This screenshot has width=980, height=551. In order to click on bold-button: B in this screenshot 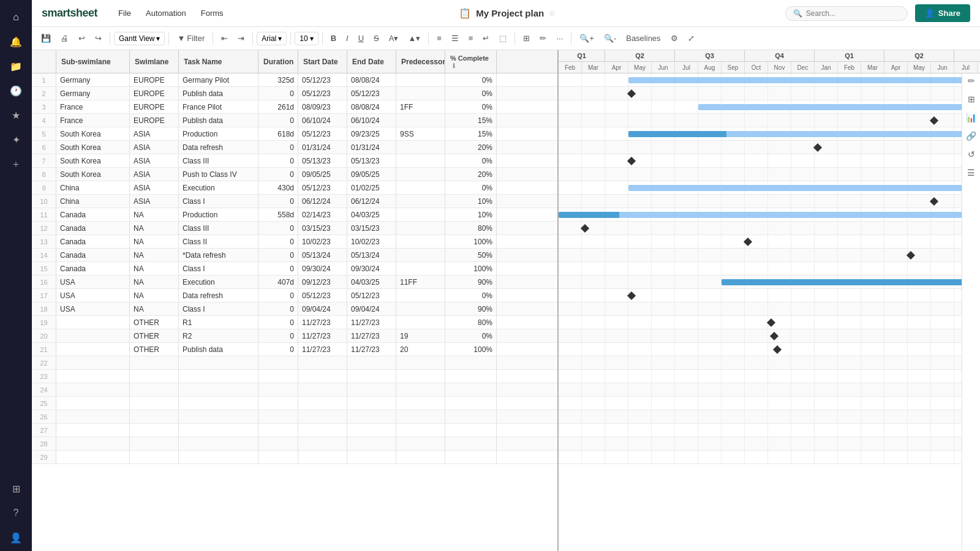, I will do `click(333, 38)`.